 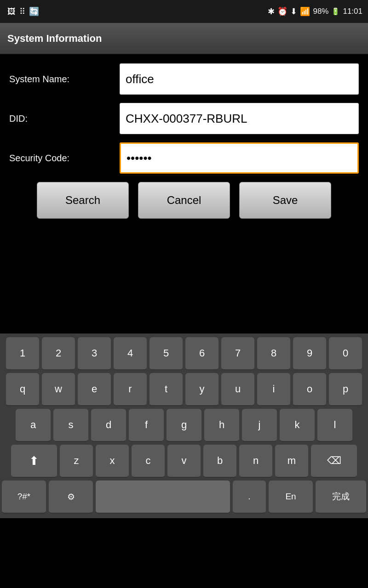 What do you see at coordinates (184, 354) in the screenshot?
I see `keyboard-row-numbers: 1 2 3 4 5 6 7 8 9 0` at bounding box center [184, 354].